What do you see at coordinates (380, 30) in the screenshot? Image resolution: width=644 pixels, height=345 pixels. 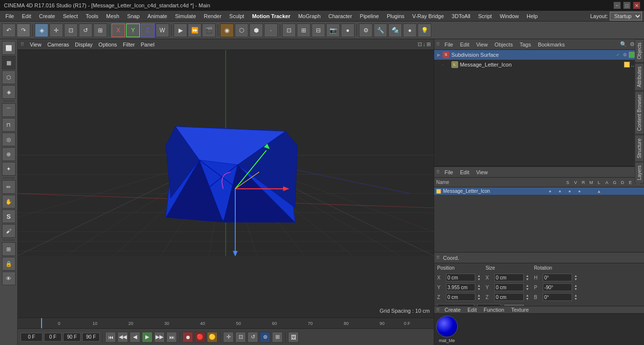 I see `snap2-btn: 🔧` at bounding box center [380, 30].